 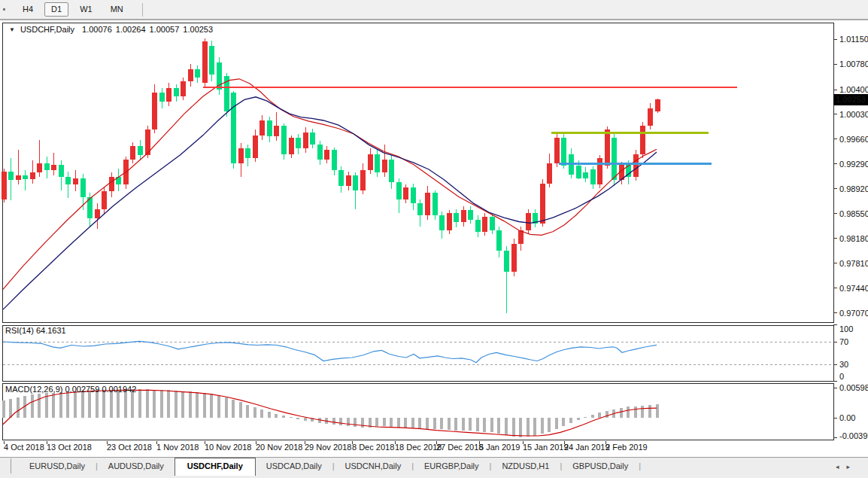 What do you see at coordinates (525, 467) in the screenshot?
I see `chart-tab-nzdusd-h1: NZDUSD,H1` at bounding box center [525, 467].